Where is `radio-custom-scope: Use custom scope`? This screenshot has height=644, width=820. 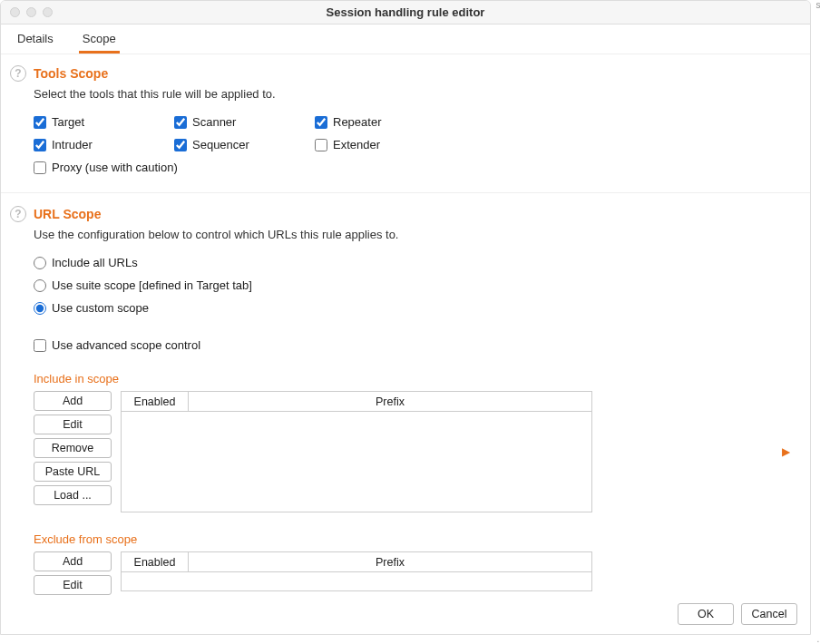 radio-custom-scope: Use custom scope is located at coordinates (405, 308).